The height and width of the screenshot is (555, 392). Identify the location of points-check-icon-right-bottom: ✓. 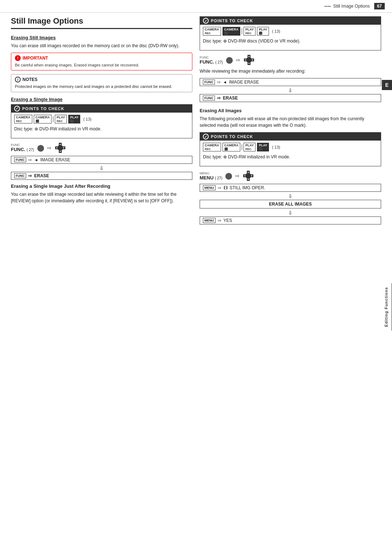
(206, 137).